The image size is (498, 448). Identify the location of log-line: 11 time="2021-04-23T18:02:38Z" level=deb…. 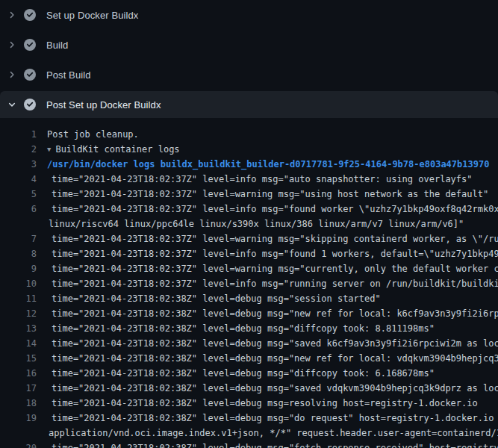
(249, 299).